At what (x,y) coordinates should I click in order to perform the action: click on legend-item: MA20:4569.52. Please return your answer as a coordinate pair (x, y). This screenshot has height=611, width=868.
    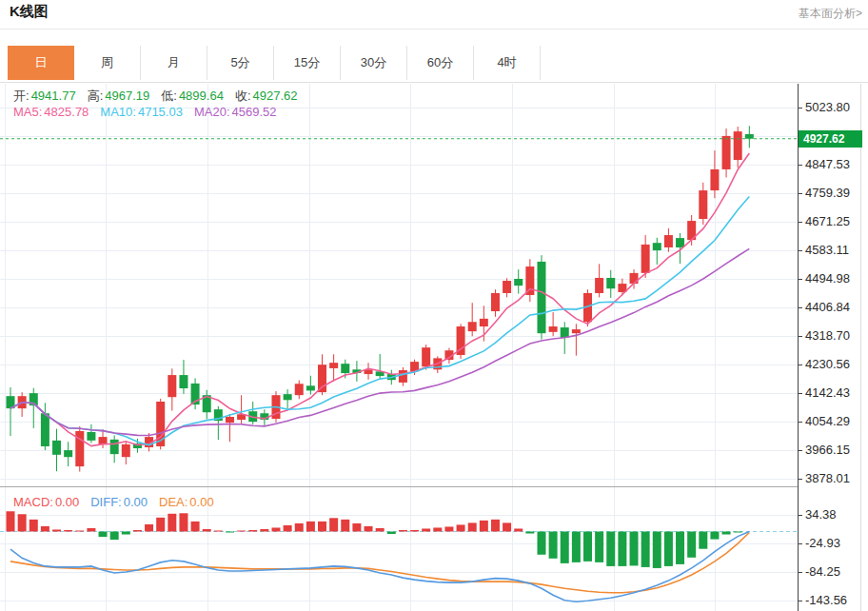
    Looking at the image, I should click on (236, 112).